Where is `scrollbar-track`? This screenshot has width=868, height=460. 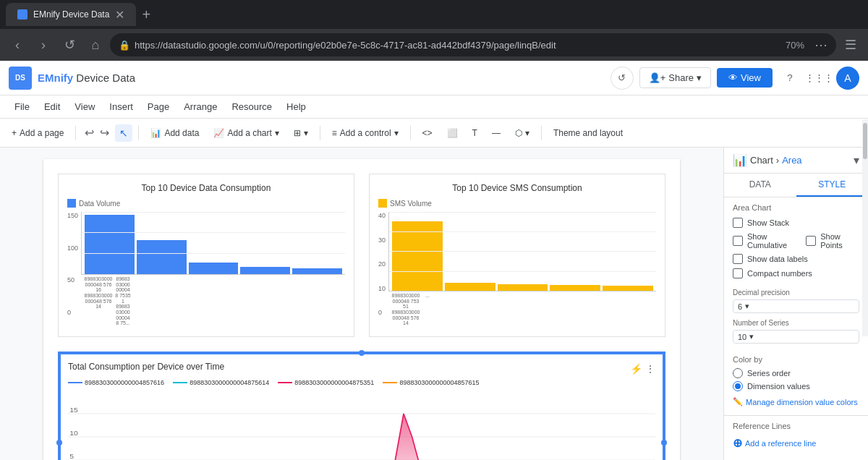
scrollbar-track is located at coordinates (865, 242).